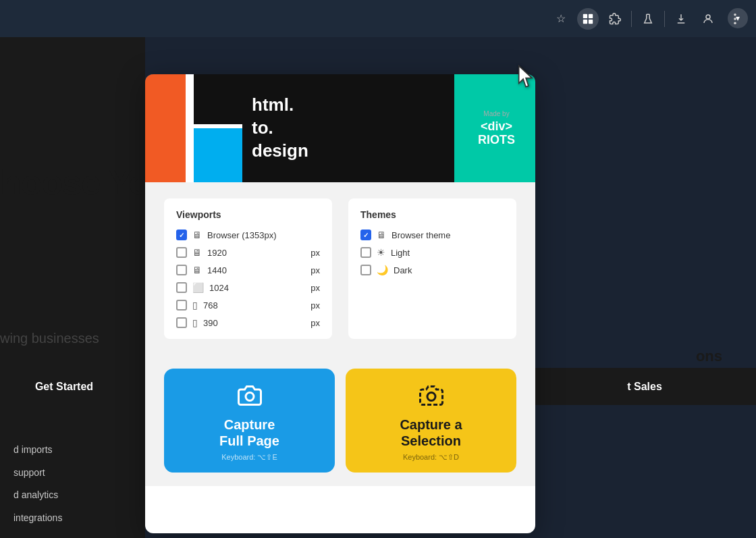  Describe the element at coordinates (738, 18) in the screenshot. I see `dropdown-button: ▾` at that location.